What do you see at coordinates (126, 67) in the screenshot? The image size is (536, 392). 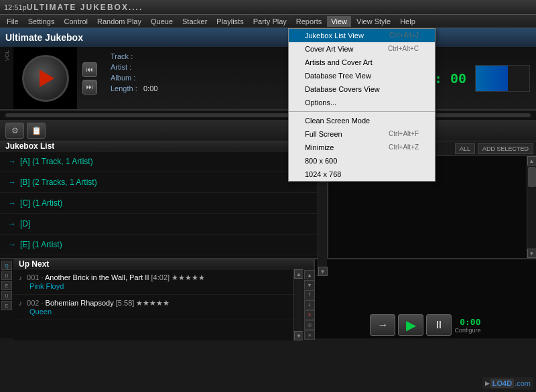 I see `artist-label: Artist :` at bounding box center [126, 67].